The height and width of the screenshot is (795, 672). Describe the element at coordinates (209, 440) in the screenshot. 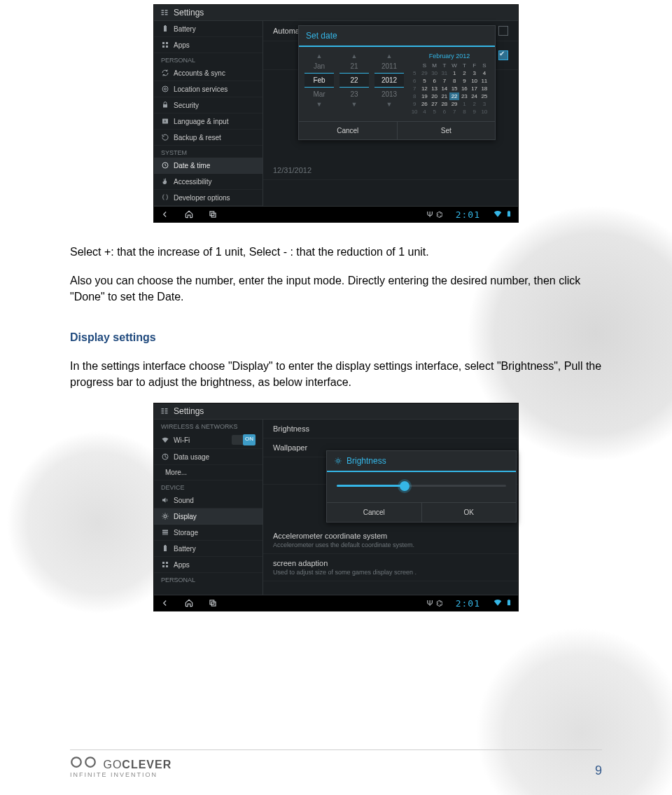

I see `sidebar-item-wifi: Wi-Fi ON` at that location.